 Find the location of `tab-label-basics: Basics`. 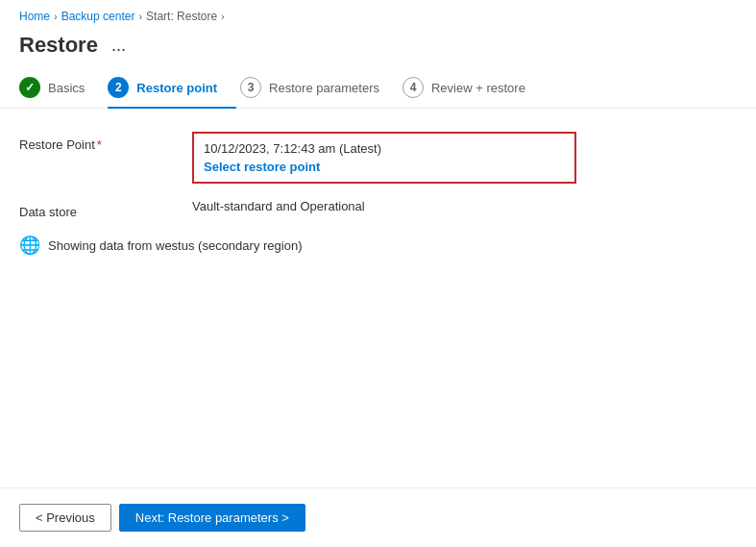

tab-label-basics: Basics is located at coordinates (66, 88).